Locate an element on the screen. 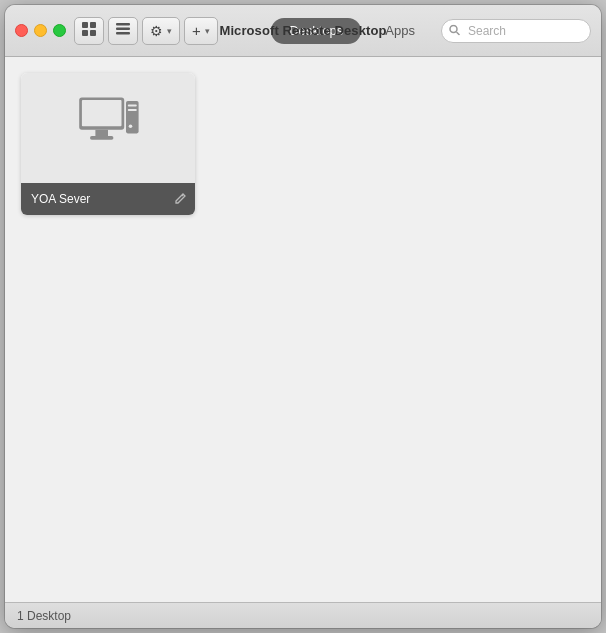  gear-icon: ⚙ is located at coordinates (156, 31).